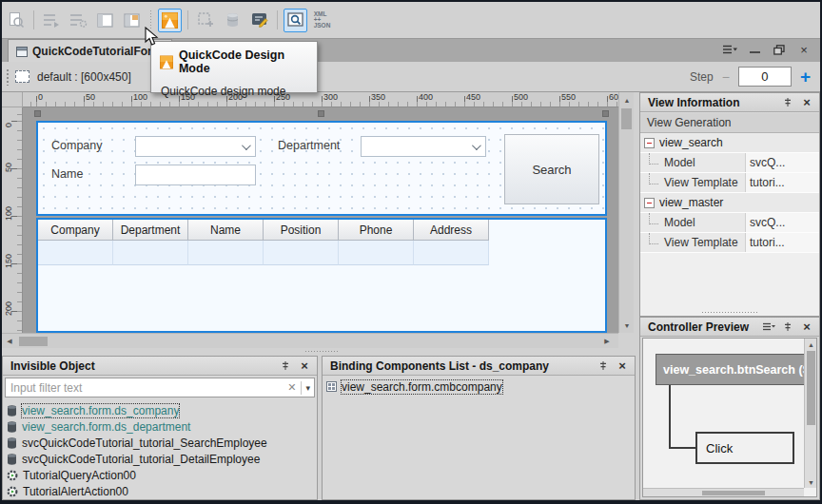 The width and height of the screenshot is (822, 504). Describe the element at coordinates (730, 417) in the screenshot. I see `controller-preview-diagram: view_search.btnSearch (Se Click ▲ ▼` at that location.